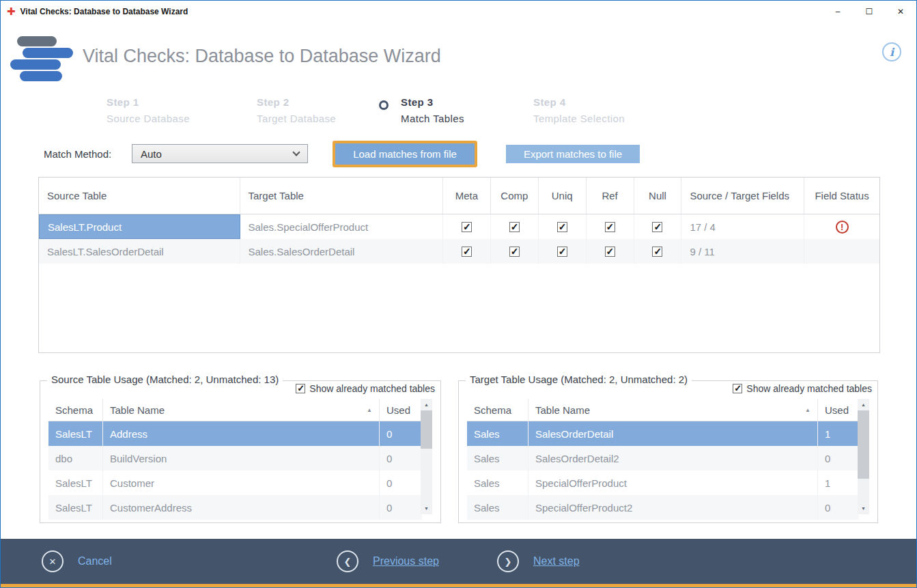 The height and width of the screenshot is (588, 917). Describe the element at coordinates (459, 227) in the screenshot. I see `table-row: SalesLT.ProductSales.SpecialOfferProduct…` at that location.